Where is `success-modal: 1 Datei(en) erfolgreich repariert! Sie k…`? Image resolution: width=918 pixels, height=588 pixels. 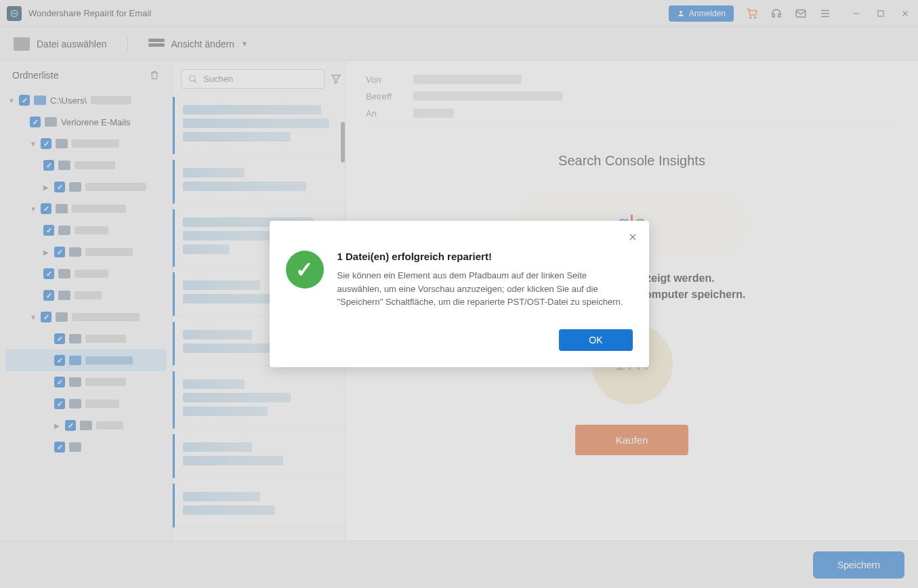 success-modal: 1 Datei(en) erfolgreich repariert! Sie k… is located at coordinates (459, 294).